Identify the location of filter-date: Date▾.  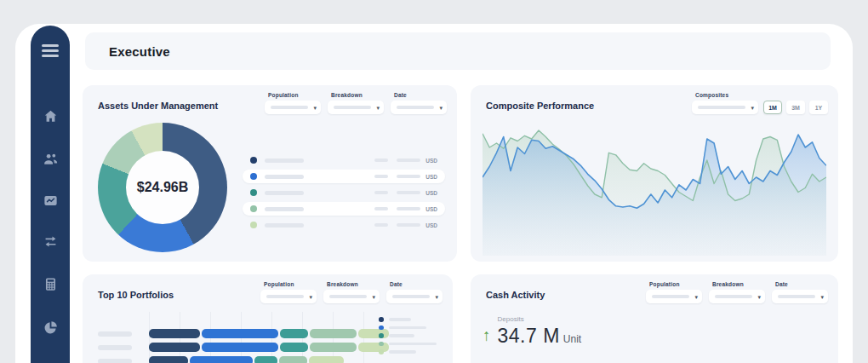
(419, 103).